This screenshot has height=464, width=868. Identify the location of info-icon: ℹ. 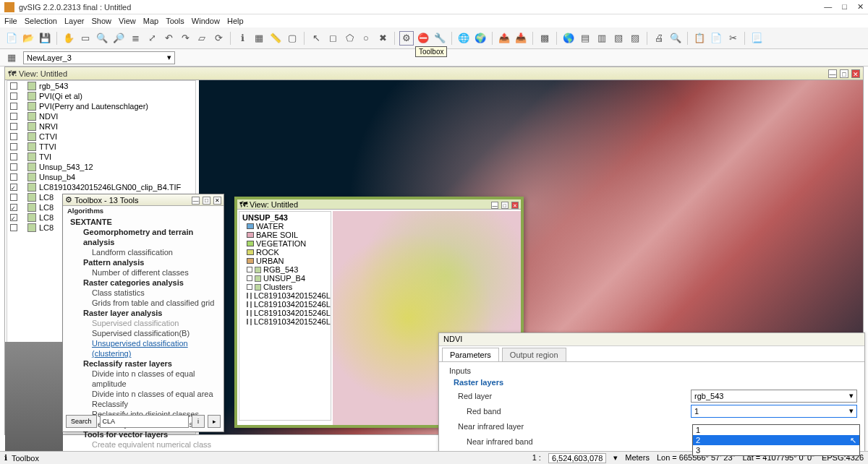
(242, 38).